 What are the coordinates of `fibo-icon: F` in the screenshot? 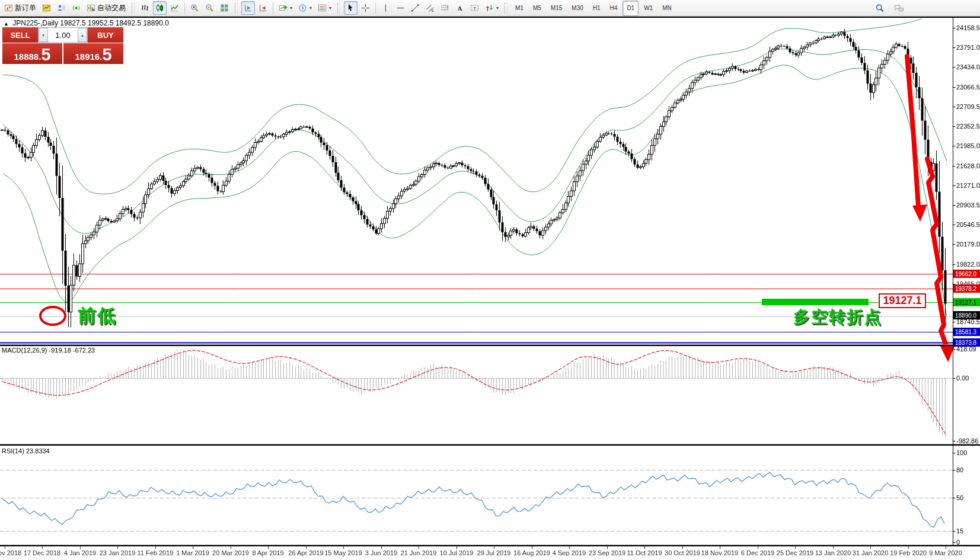 It's located at (445, 8).